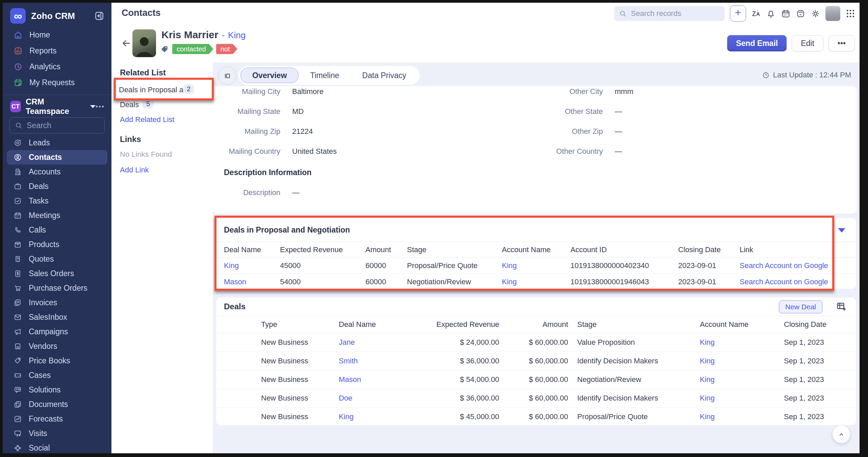 This screenshot has width=868, height=457. Describe the element at coordinates (800, 307) in the screenshot. I see `new-deal-button: New Deal` at that location.